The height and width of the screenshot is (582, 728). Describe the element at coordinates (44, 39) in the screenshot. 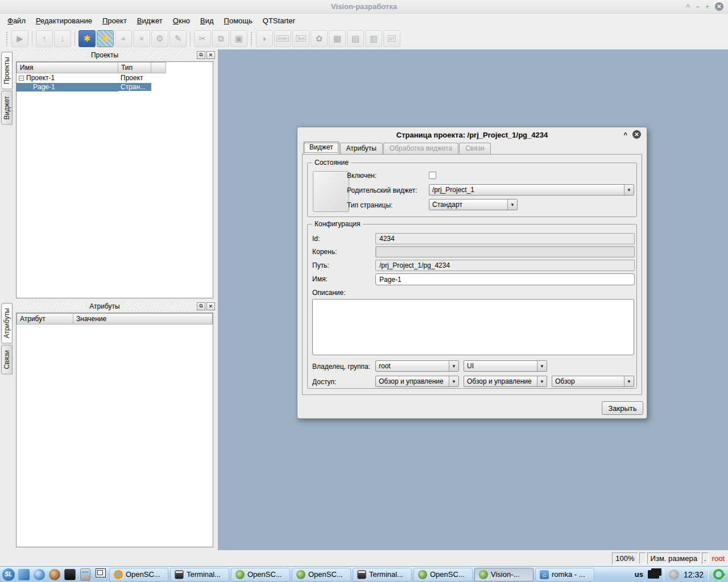

I see `load-from-db-icon: ↑` at that location.